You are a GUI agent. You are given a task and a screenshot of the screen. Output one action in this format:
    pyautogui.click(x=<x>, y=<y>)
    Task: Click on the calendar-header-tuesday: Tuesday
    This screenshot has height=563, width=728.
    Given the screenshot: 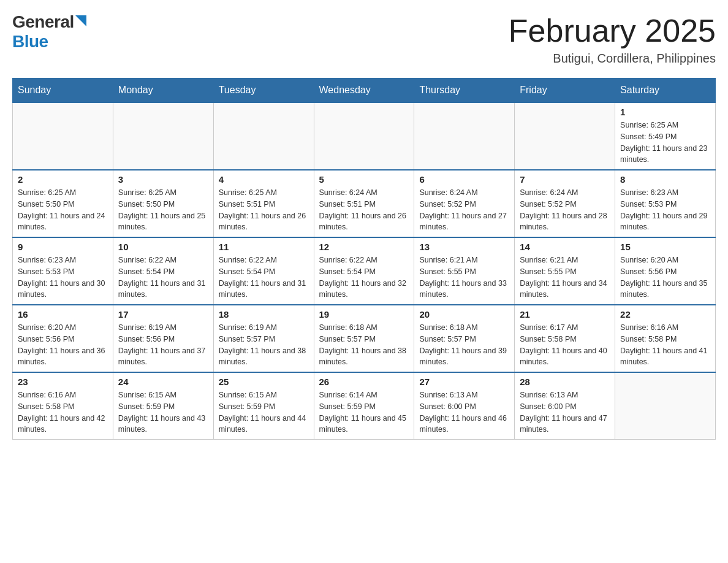 What is the action you would take?
    pyautogui.click(x=264, y=91)
    